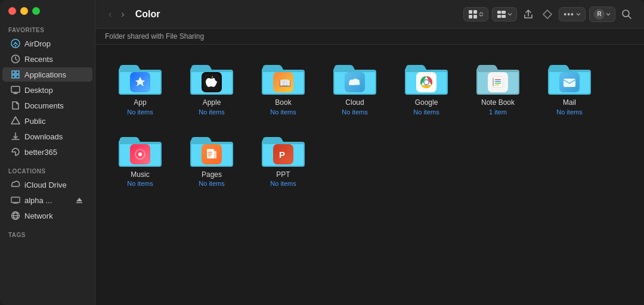 The image size is (644, 305). What do you see at coordinates (528, 14) in the screenshot?
I see `share-icon` at bounding box center [528, 14].